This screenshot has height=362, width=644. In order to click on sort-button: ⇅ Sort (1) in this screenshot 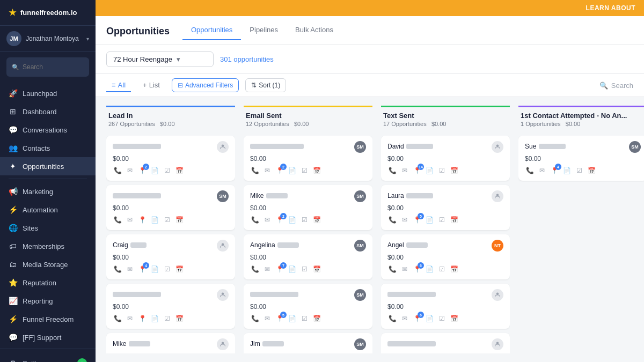, I will do `click(266, 85)`.